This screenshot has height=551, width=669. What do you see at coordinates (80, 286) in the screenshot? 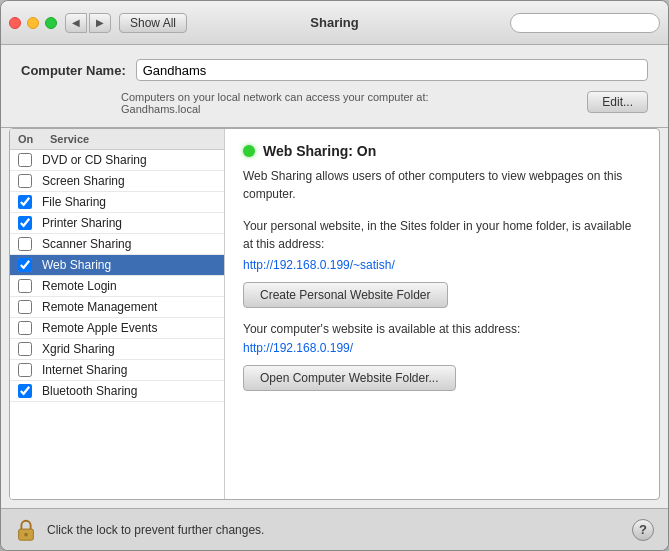
I see `service-name-remote-login: Remote Login` at bounding box center [80, 286].